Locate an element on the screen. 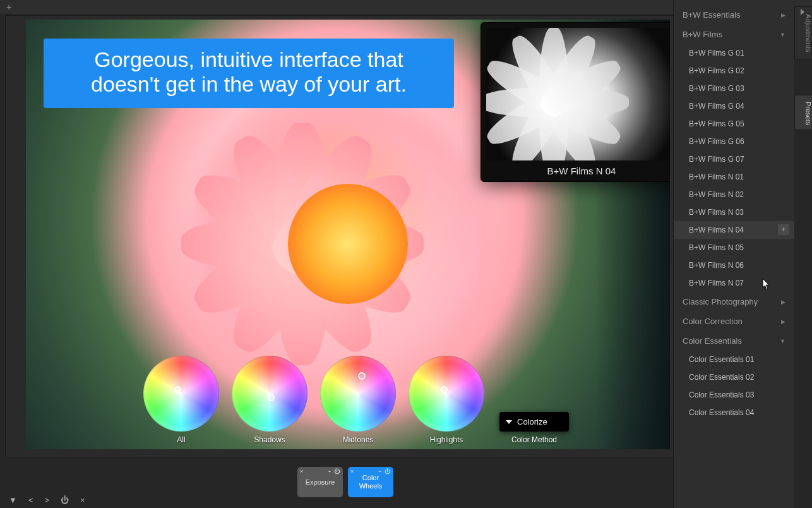 This screenshot has height=508, width=812. preset-item: B+W Films N 03 is located at coordinates (734, 212).